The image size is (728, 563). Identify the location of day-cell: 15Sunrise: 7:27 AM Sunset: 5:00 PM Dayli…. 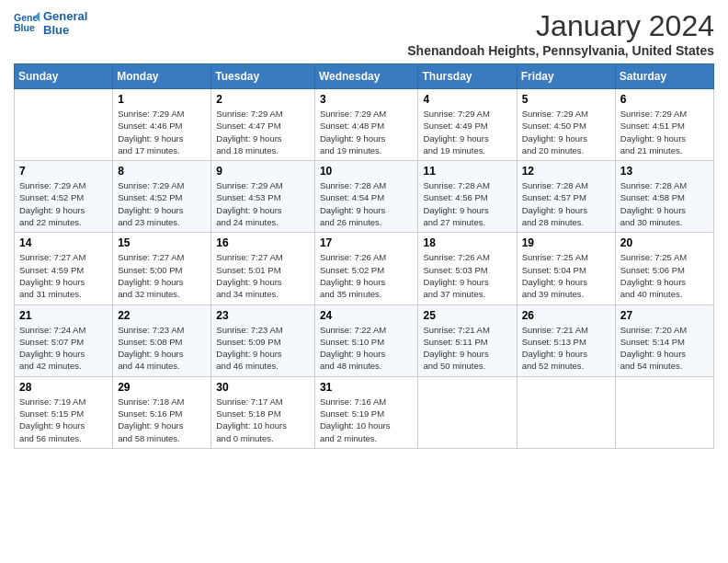
(162, 269).